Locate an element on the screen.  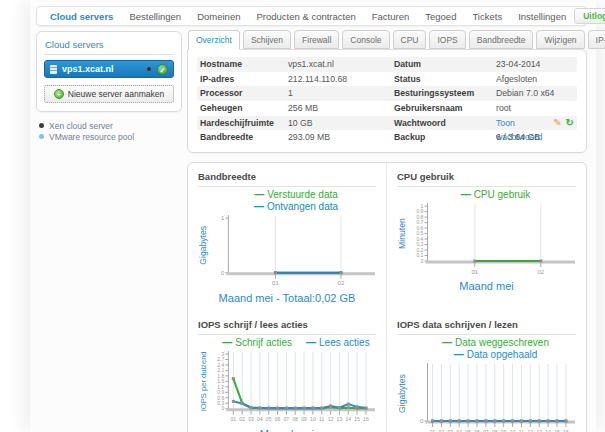
legend-bullet-icon is located at coordinates (42, 136).